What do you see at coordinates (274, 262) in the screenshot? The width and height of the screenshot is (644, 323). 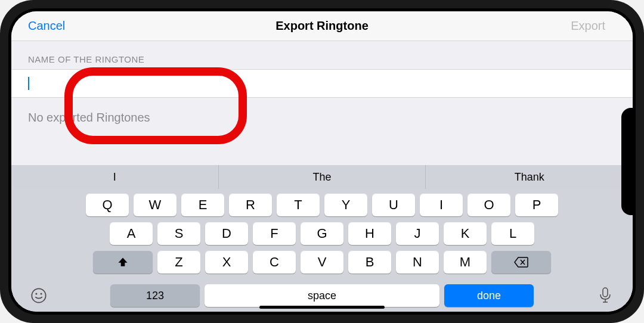 I see `key-c: C` at bounding box center [274, 262].